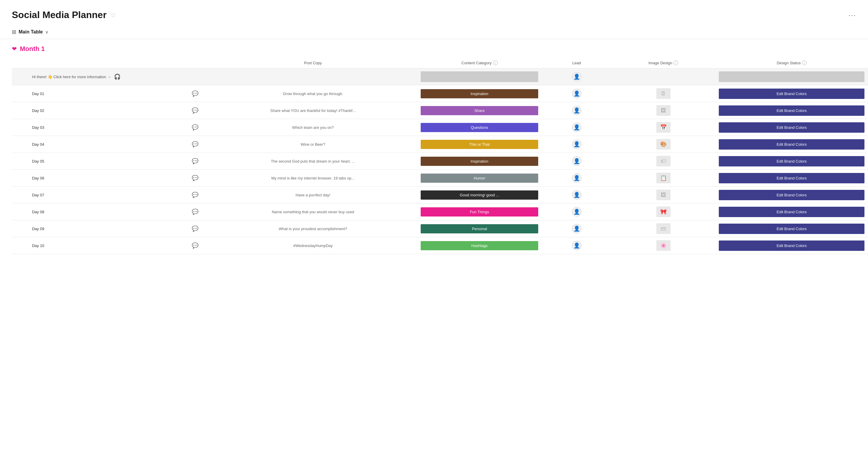  Describe the element at coordinates (440, 246) in the screenshot. I see `table-row: Day 10 💬 #WednesdayHumpDay Hashtags 👤 🌸 …` at that location.